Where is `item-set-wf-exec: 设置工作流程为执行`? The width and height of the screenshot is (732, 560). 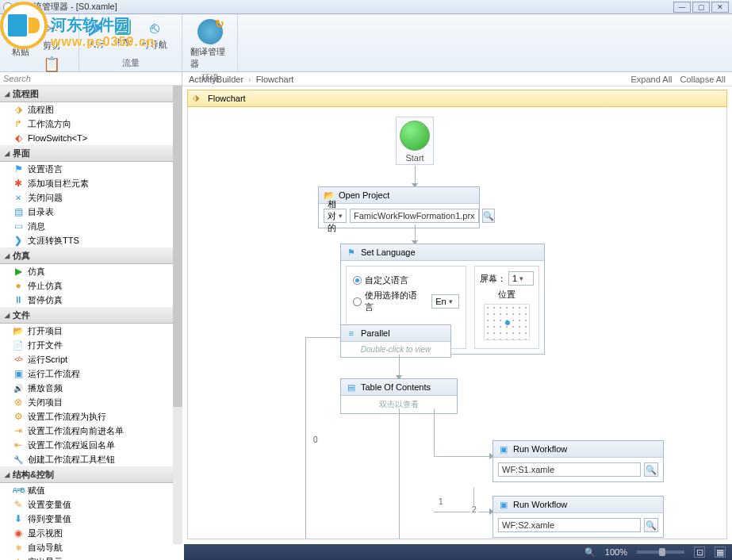
item-set-wf-exec: 设置工作流程为执行 is located at coordinates (90, 416).